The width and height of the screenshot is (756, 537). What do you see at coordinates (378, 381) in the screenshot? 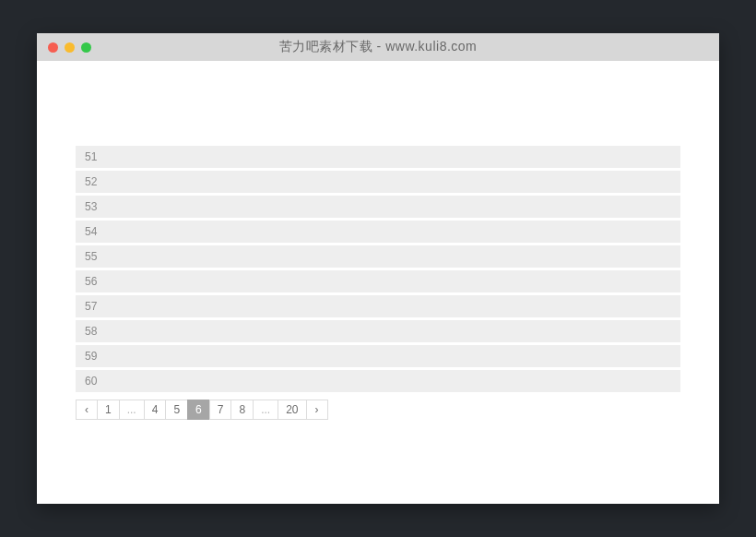
I see `list-item: 60` at bounding box center [378, 381].